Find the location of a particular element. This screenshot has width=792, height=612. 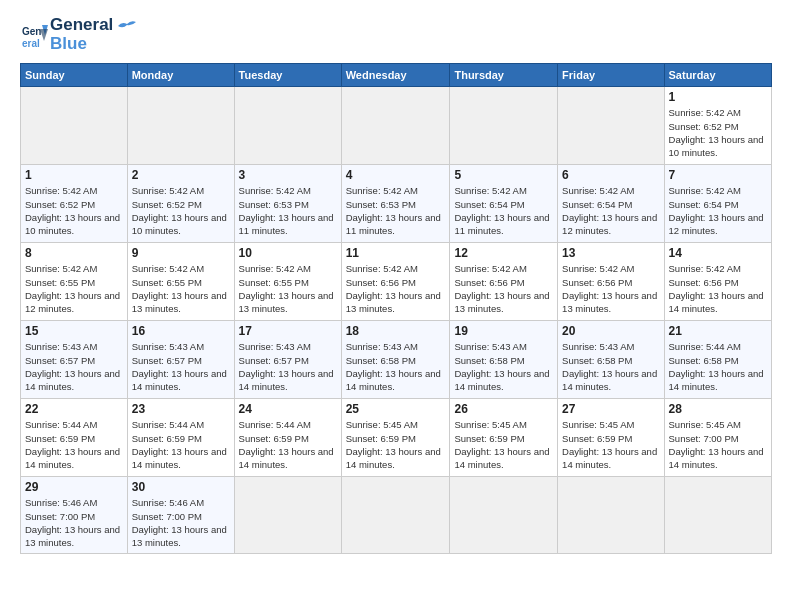

day-number: 7 is located at coordinates (718, 175).